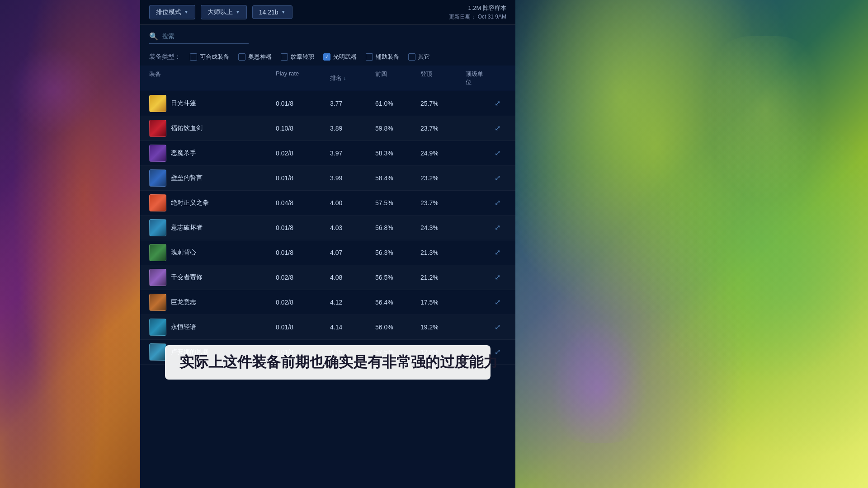 The height and width of the screenshot is (488, 868). What do you see at coordinates (224, 12) in the screenshot?
I see `rank-dropdown: 大师以上 ▼` at bounding box center [224, 12].